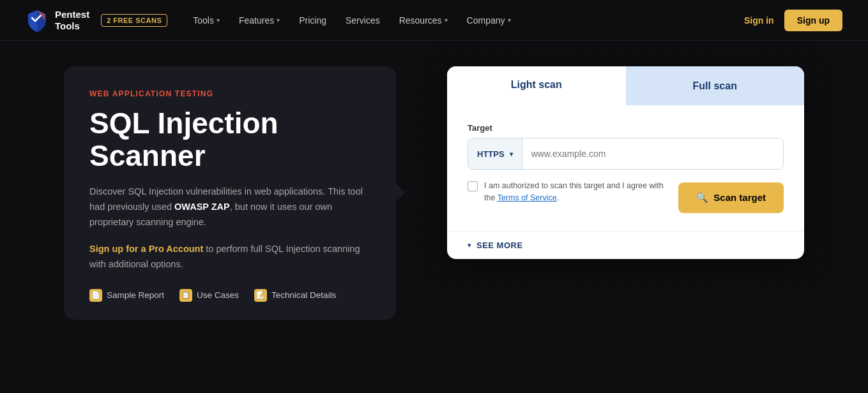  Describe the element at coordinates (626, 245) in the screenshot. I see `see-more-row: ▾ SEE MORE` at that location.